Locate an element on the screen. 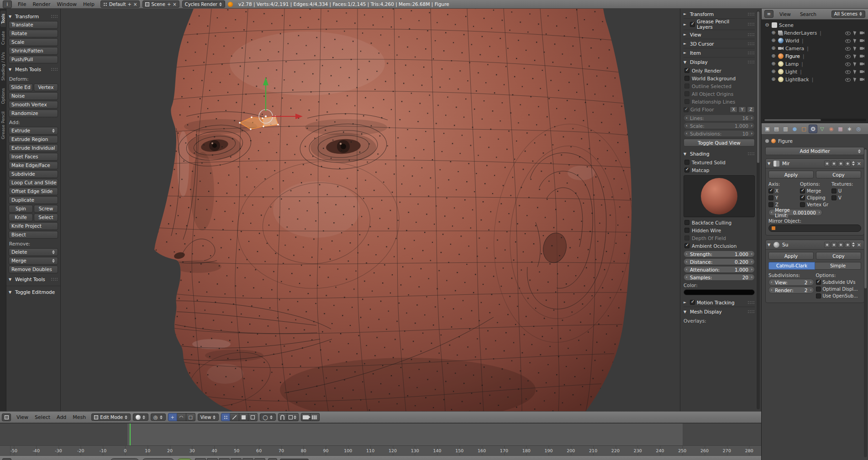  info-editor-type-icon: i is located at coordinates (7, 5).